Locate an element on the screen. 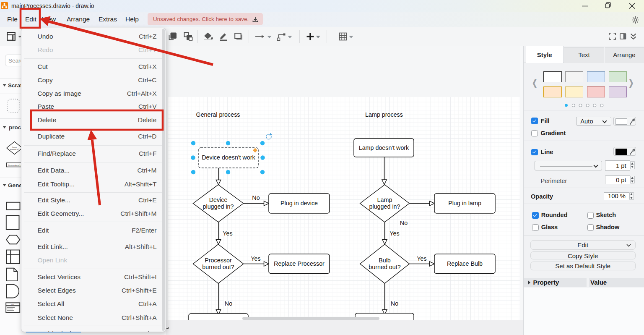 Image resolution: width=644 pixels, height=335 pixels. svg-text: Lamp is located at coordinates (385, 200).